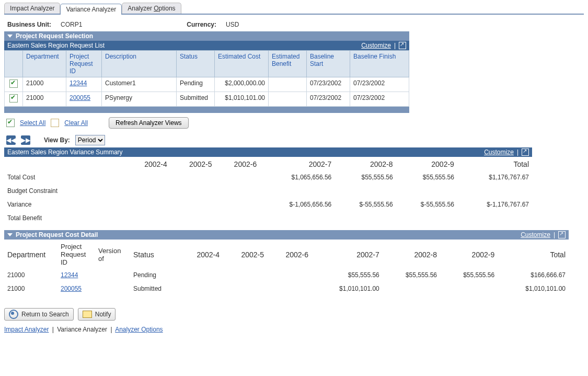 The height and width of the screenshot is (376, 588). What do you see at coordinates (286, 275) in the screenshot?
I see `table-row: 21000 12344 Pending $55,555.56 $55,555.5…` at bounding box center [286, 275].